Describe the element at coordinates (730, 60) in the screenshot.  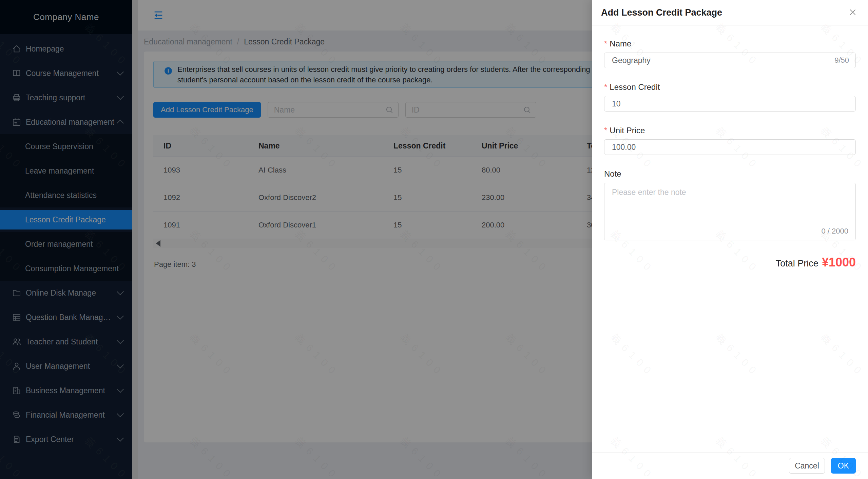
I see `name-field: 9/50` at that location.